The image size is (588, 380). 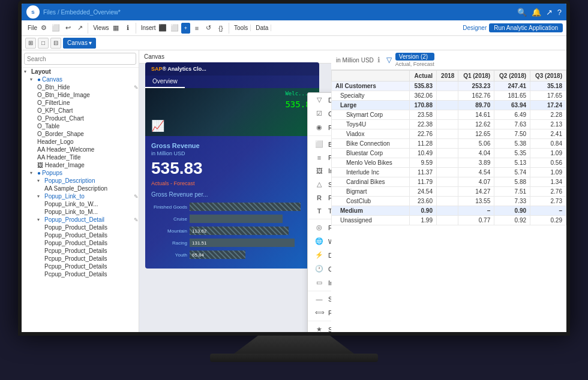 What do you see at coordinates (154, 56) in the screenshot?
I see `canvas-header-label: Canvas` at bounding box center [154, 56].